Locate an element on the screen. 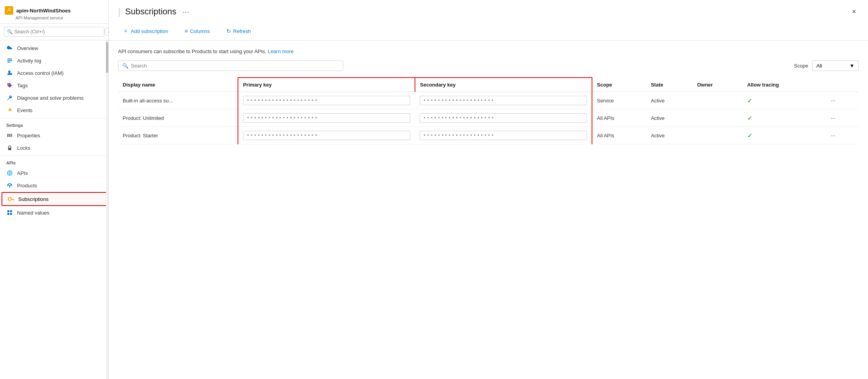 This screenshot has height=379, width=868. learn-more-link: Learn more is located at coordinates (281, 51).